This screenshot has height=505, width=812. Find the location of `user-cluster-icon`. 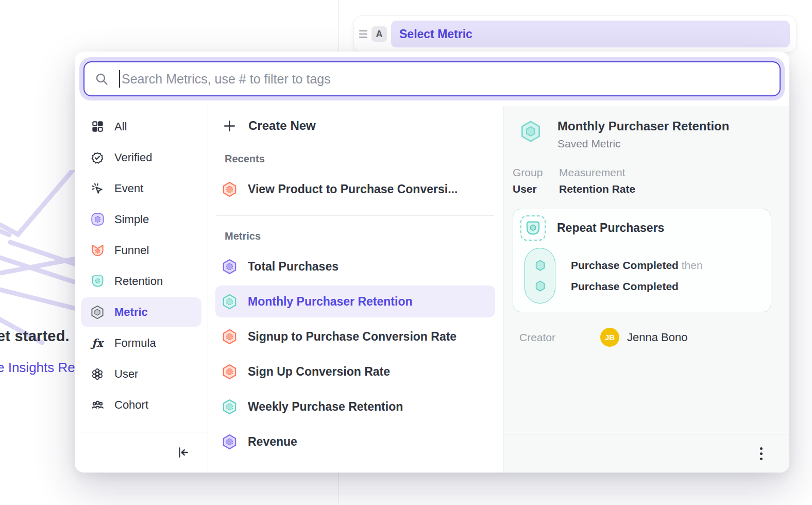

user-cluster-icon is located at coordinates (97, 374).